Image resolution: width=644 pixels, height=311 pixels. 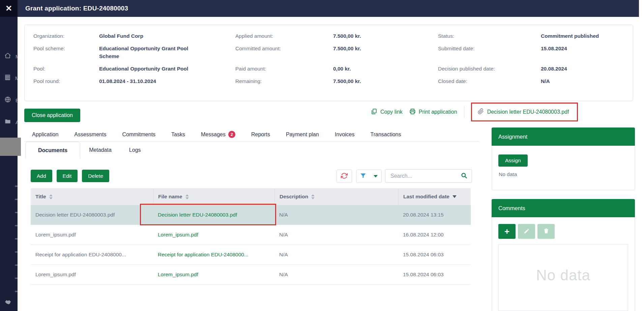 I want to click on closed-date-label: Closed date:, so click(x=490, y=81).